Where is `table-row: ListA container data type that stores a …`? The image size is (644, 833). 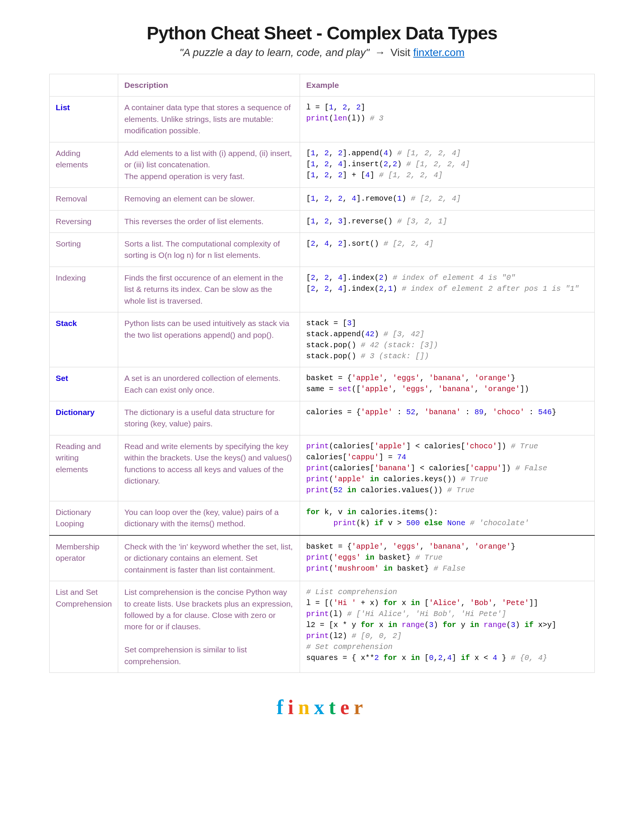
table-row: ListA container data type that stores a … is located at coordinates (322, 119).